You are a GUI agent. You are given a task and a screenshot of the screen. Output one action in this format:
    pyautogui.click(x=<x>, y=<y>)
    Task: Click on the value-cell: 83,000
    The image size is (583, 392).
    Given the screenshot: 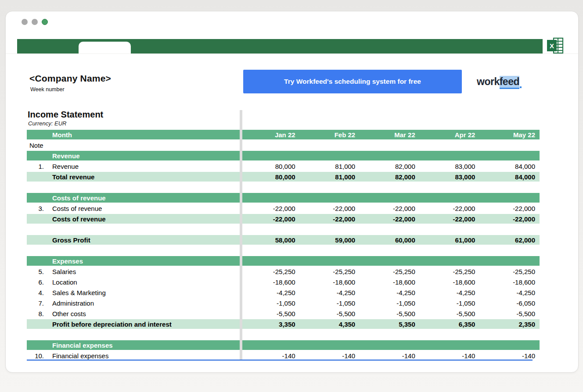 What is the action you would take?
    pyautogui.click(x=450, y=177)
    